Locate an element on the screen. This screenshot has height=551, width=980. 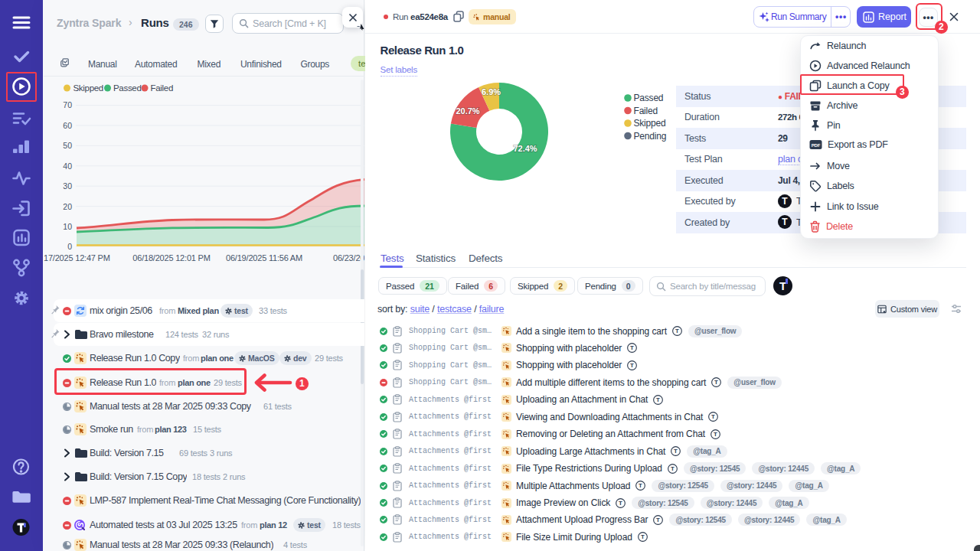
svg-text: 30 is located at coordinates (67, 186).